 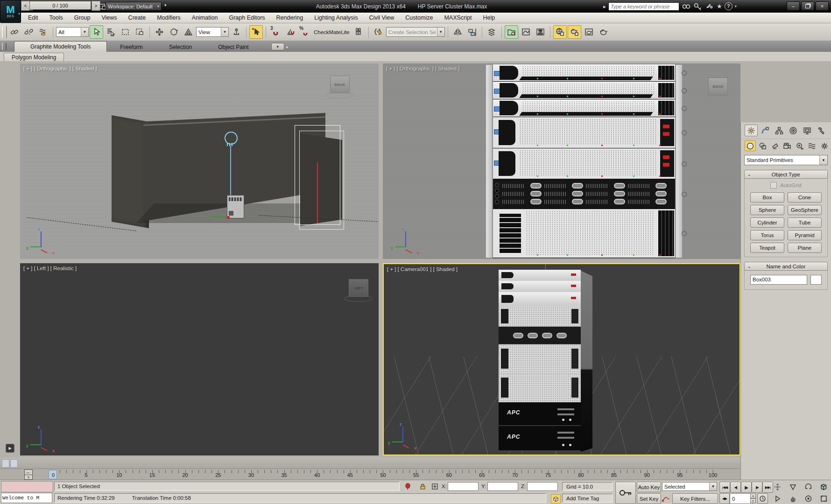 What do you see at coordinates (189, 32) in the screenshot?
I see `select-and-scale-button` at bounding box center [189, 32].